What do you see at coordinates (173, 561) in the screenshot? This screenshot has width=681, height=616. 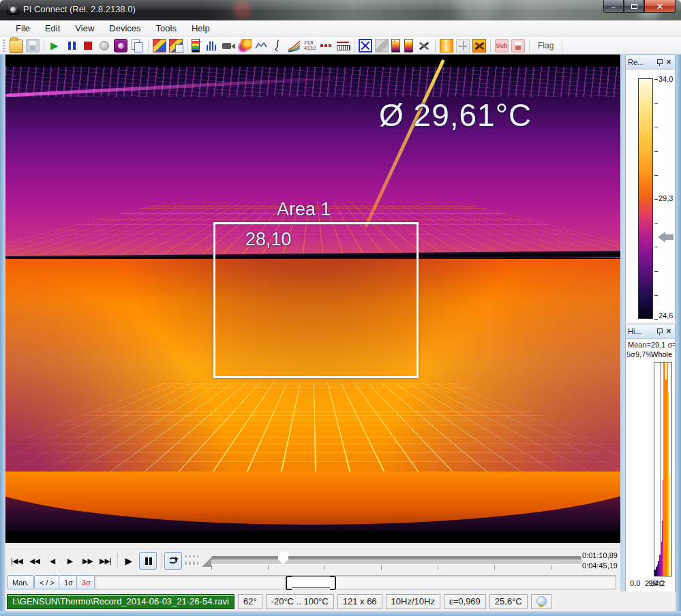 I see `loop-button` at bounding box center [173, 561].